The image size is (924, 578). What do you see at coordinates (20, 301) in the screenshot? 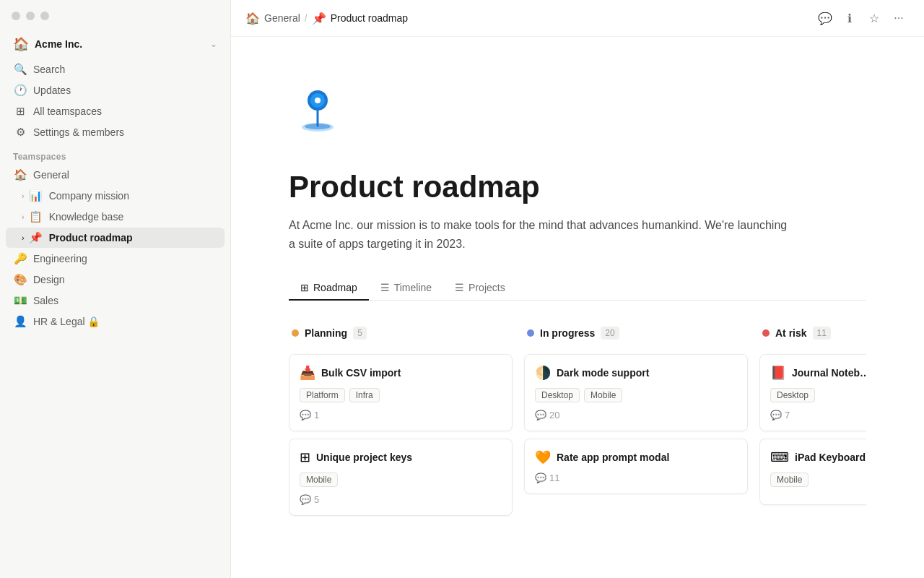
I see `sales-icon: 💵` at bounding box center [20, 301].